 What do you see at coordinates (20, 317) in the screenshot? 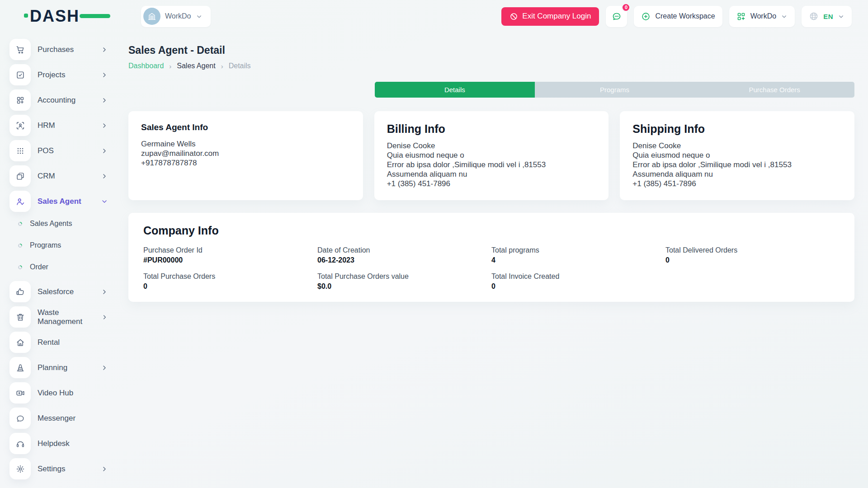
I see `trash-icon` at bounding box center [20, 317].